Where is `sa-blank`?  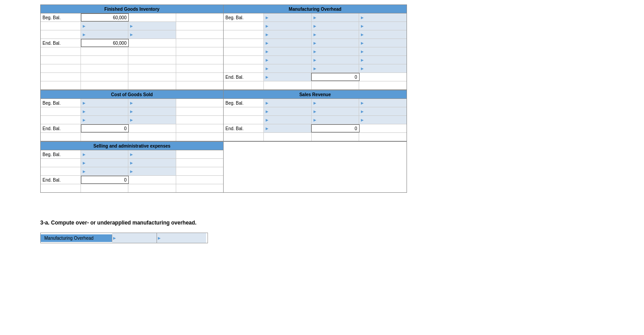
sa-blank is located at coordinates (132, 188).